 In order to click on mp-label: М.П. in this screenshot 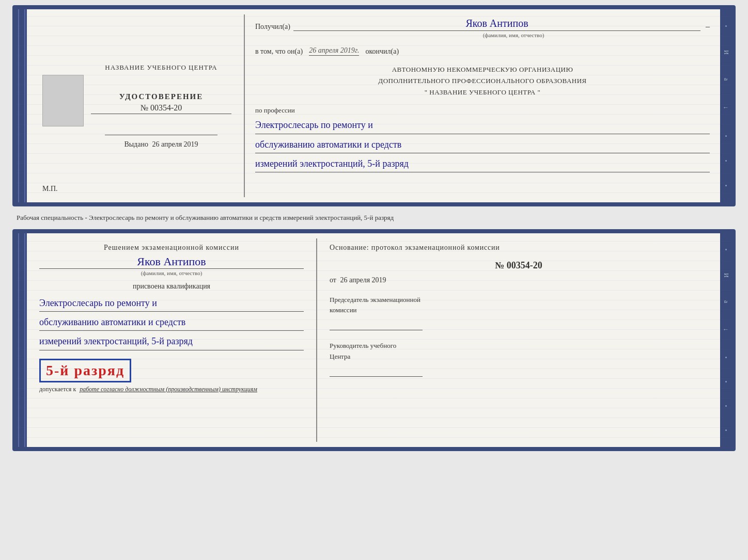, I will do `click(50, 189)`.